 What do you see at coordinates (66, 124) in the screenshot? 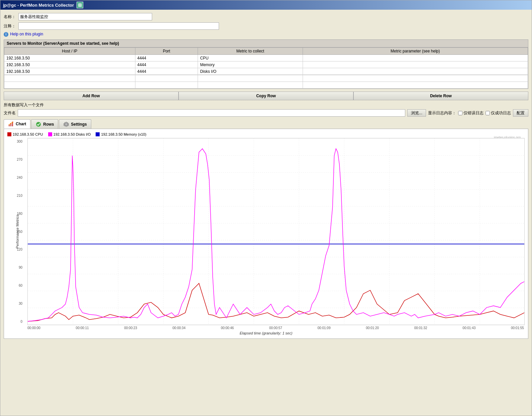
I see `settings-icon` at bounding box center [66, 124].